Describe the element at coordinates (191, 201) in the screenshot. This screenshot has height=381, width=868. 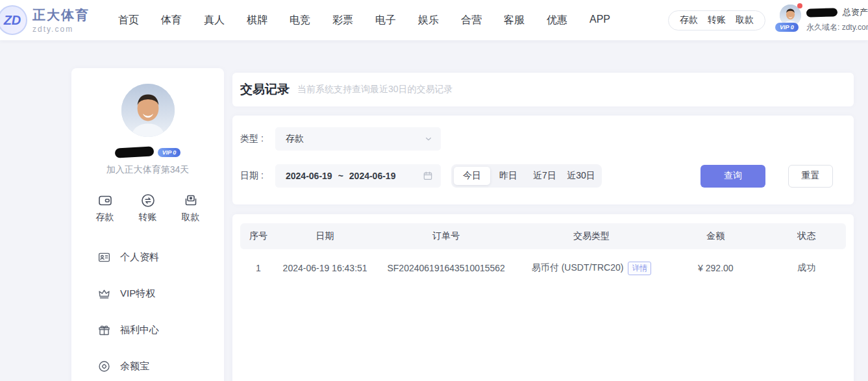
I see `withdraw-icon` at that location.